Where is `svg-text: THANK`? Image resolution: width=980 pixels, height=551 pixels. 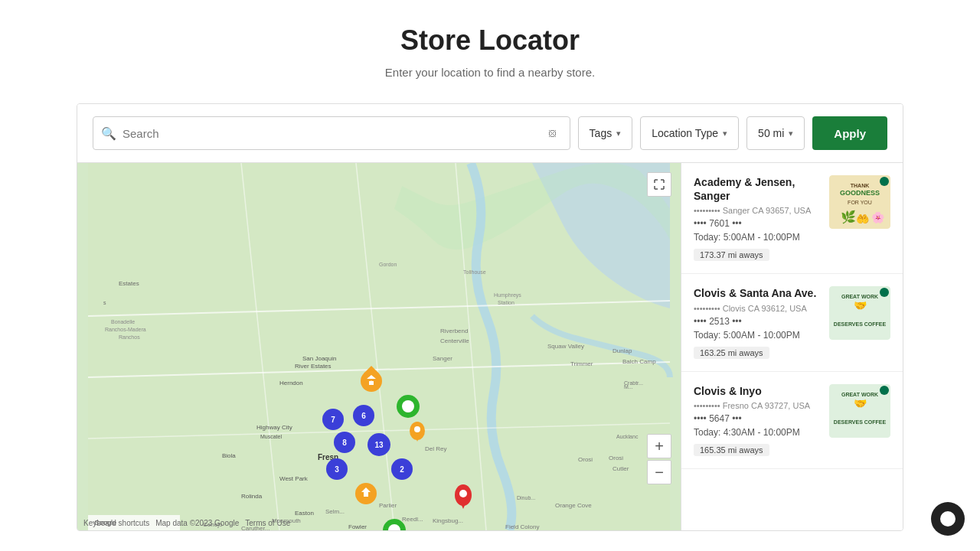
svg-text: THANK is located at coordinates (861, 185).